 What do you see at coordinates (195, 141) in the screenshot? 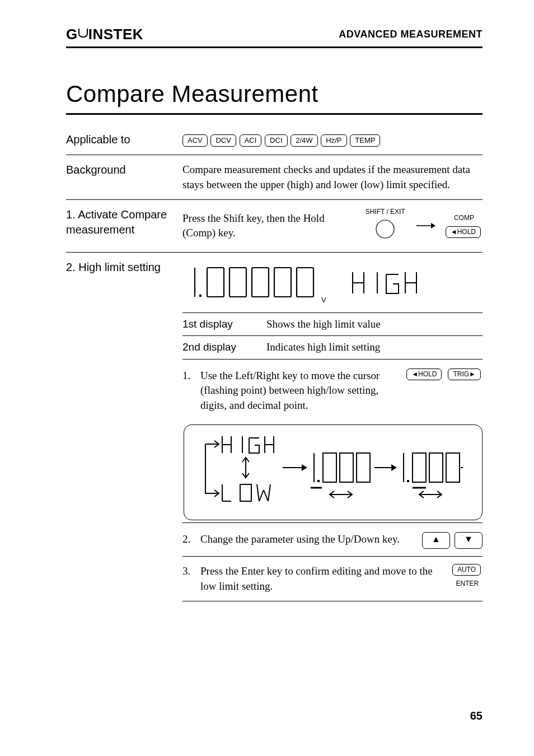
I see `key-acv: ACV` at bounding box center [195, 141].